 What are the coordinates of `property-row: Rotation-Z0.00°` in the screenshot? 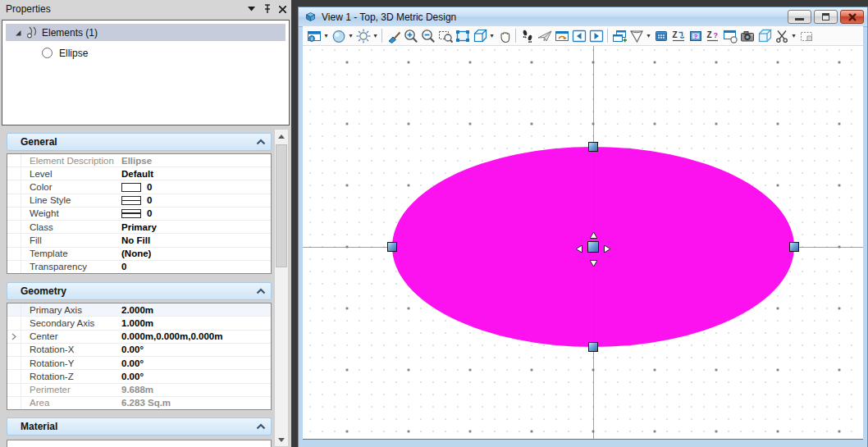 It's located at (139, 376).